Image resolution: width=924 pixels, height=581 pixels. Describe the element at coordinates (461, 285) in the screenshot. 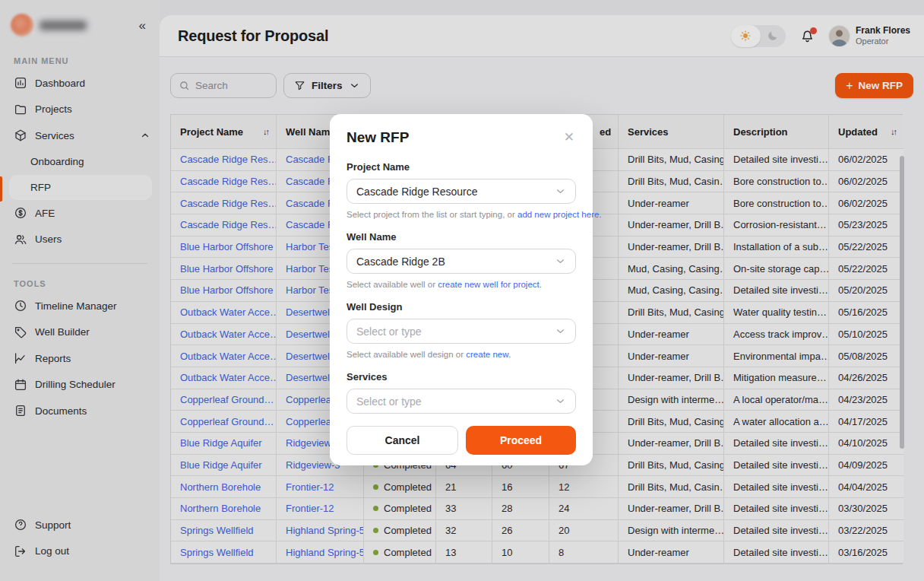

I see `field-helper: Select available well or create new well…` at that location.